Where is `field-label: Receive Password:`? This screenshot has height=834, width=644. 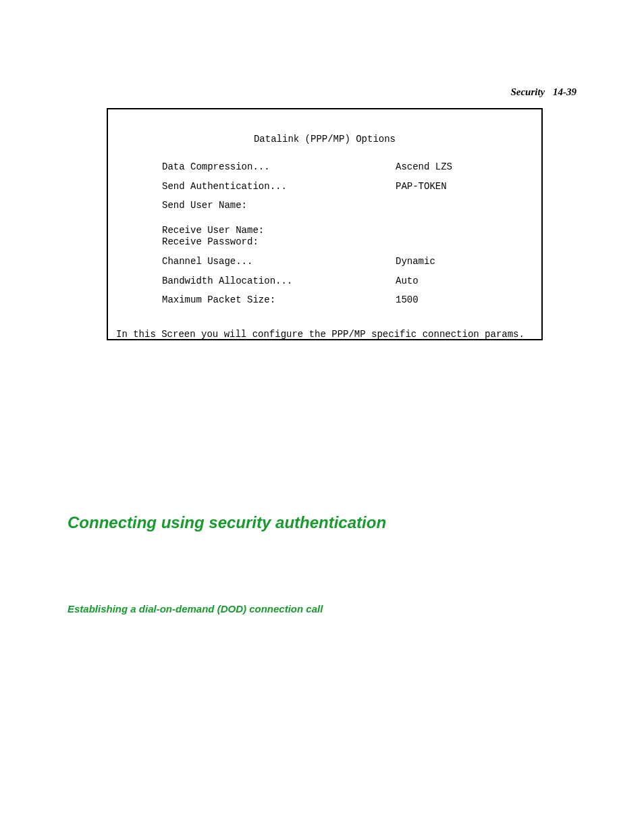
field-label: Receive Password: is located at coordinates (279, 242).